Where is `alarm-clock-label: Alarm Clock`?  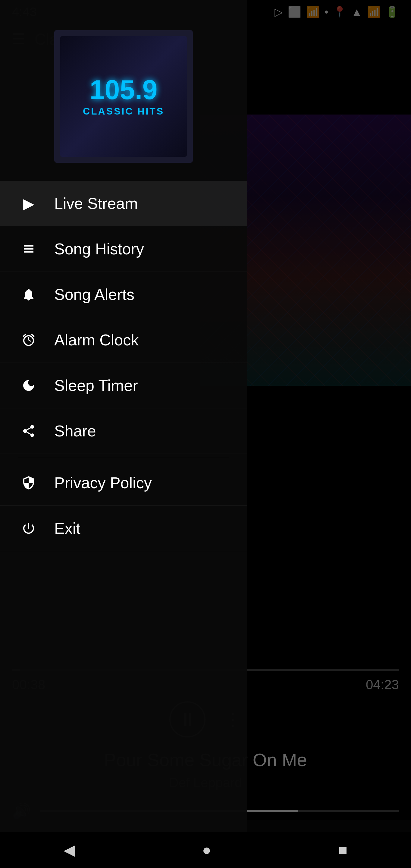
alarm-clock-label: Alarm Clock is located at coordinates (96, 340).